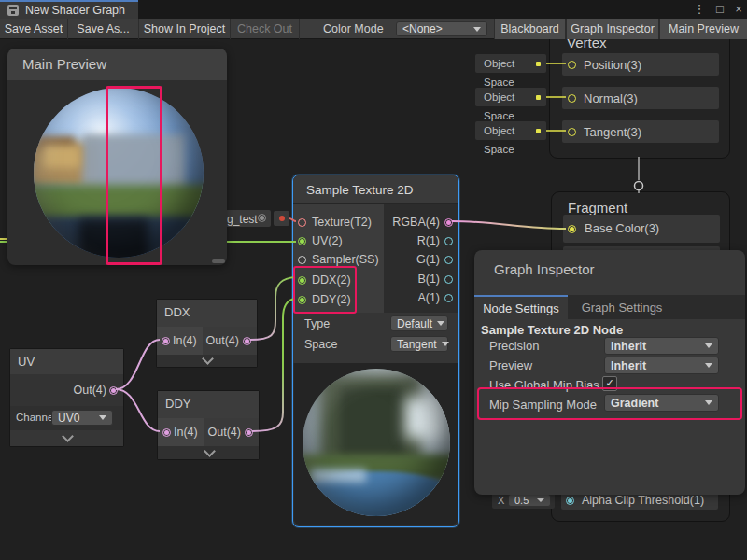 This screenshot has height=560, width=747. Describe the element at coordinates (375, 444) in the screenshot. I see `sample-node-preview` at that location.